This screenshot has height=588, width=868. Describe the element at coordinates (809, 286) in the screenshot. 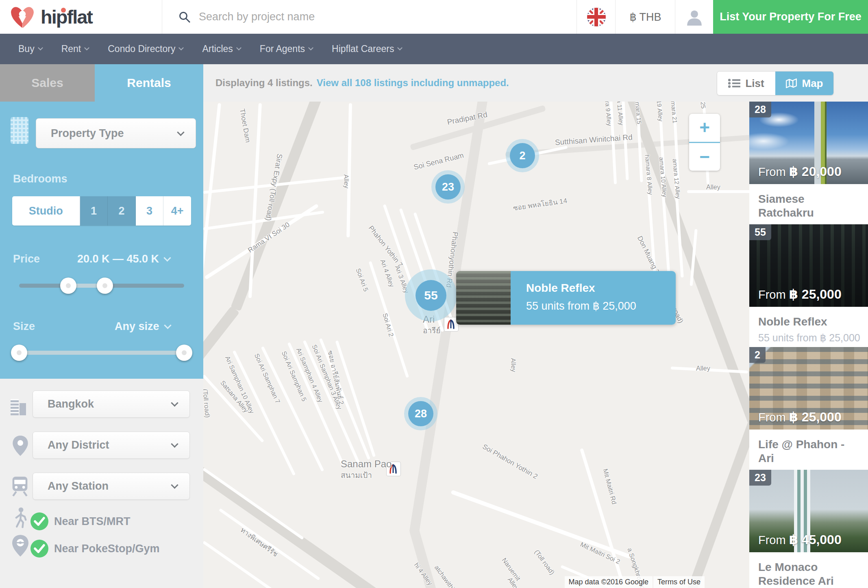

I see `listing-card-noble-reflex: 55From฿ 25,000Noble Reflex55 units from …` at that location.